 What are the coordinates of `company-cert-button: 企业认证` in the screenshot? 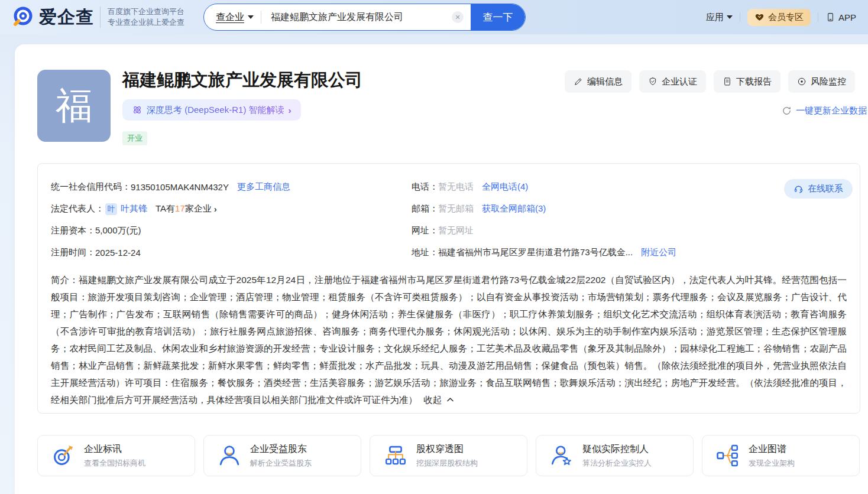 It's located at (673, 82).